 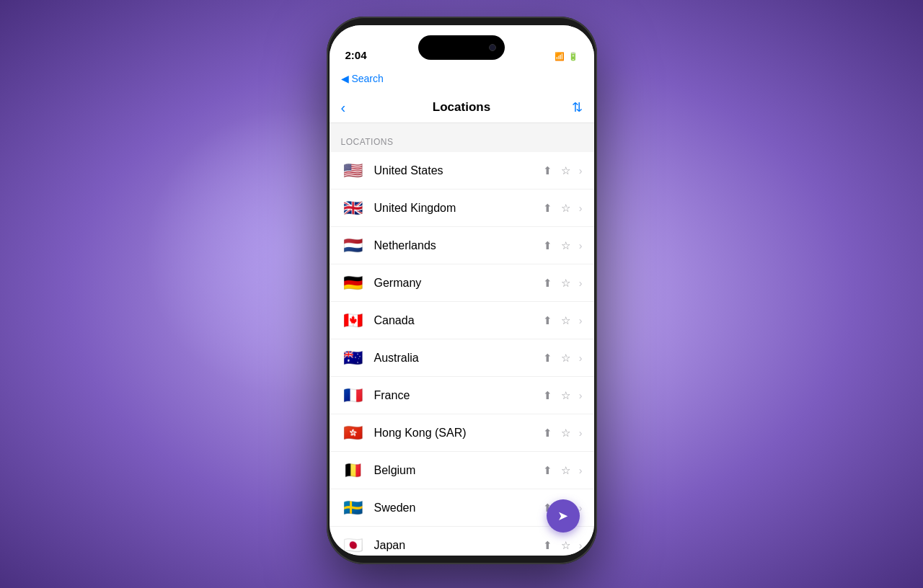 I want to click on list-item: 🇬🇧 United Kingdom ⬆ ☆ ›, so click(x=462, y=208).